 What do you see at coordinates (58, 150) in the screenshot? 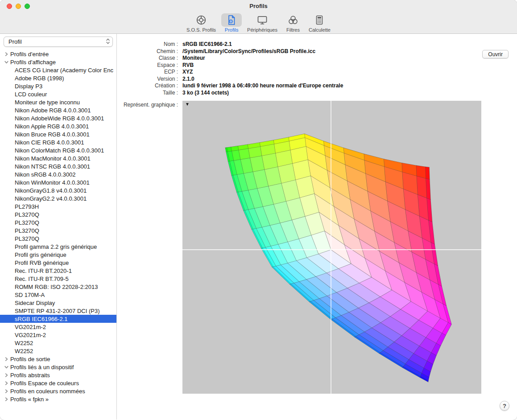
I see `profile-item: Nikon ColorMatch RGB 4.0.0.3001` at bounding box center [58, 150].